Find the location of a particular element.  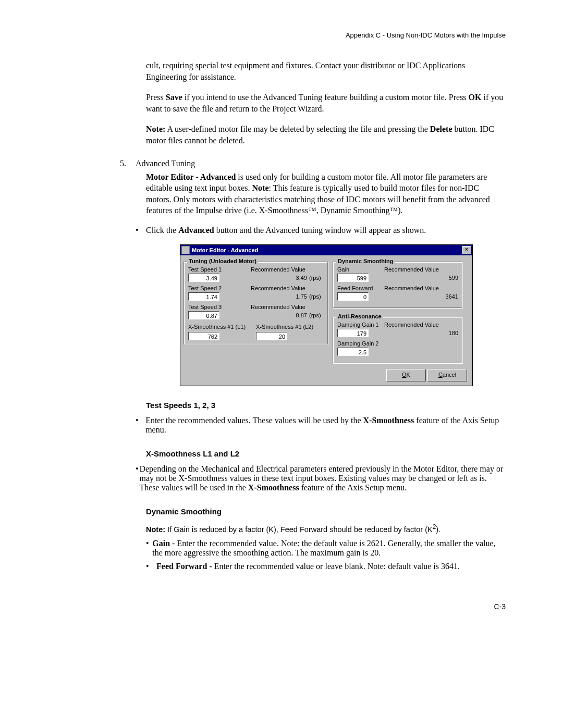

gain-label: Gain is located at coordinates (361, 269).